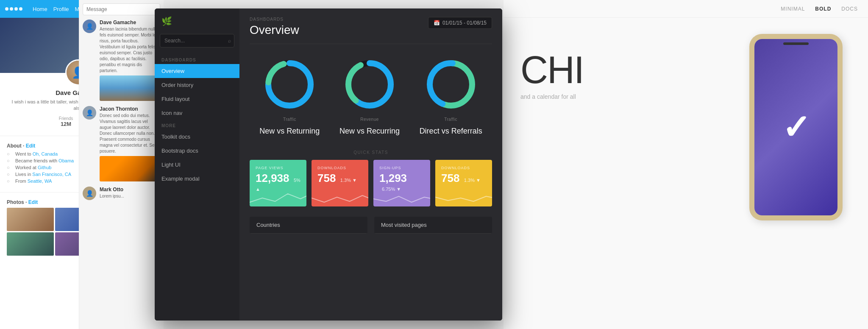 The image size is (868, 329). I want to click on chart-1-title: New vs Returning, so click(289, 131).